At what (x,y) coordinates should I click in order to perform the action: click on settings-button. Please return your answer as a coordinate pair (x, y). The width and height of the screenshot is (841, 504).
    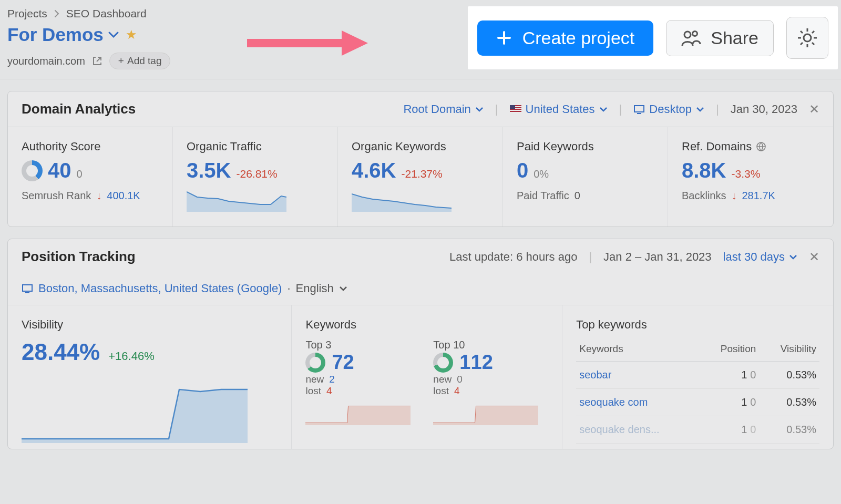
    Looking at the image, I should click on (807, 38).